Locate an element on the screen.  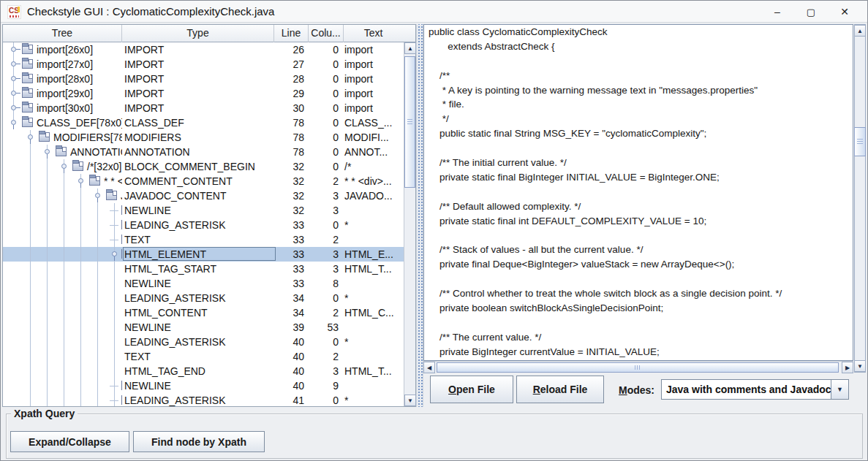
modes-selected-value: Java with comments and Javadocs is located at coordinates (746, 389).